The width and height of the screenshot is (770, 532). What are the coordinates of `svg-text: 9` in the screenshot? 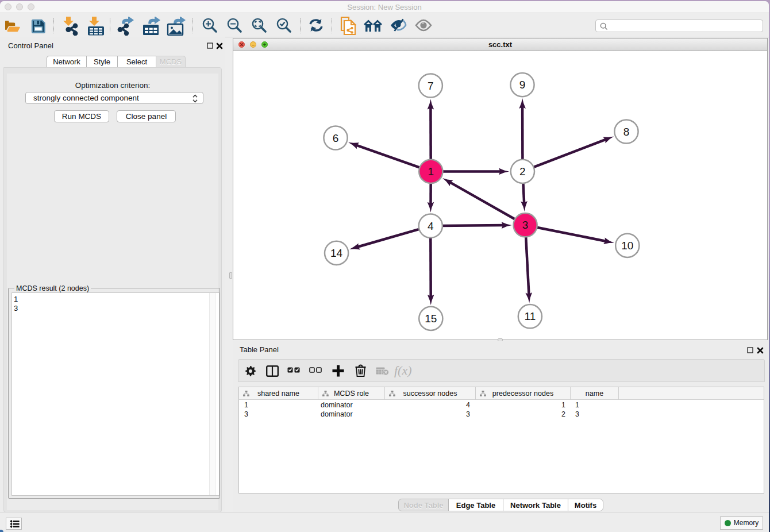 It's located at (523, 85).